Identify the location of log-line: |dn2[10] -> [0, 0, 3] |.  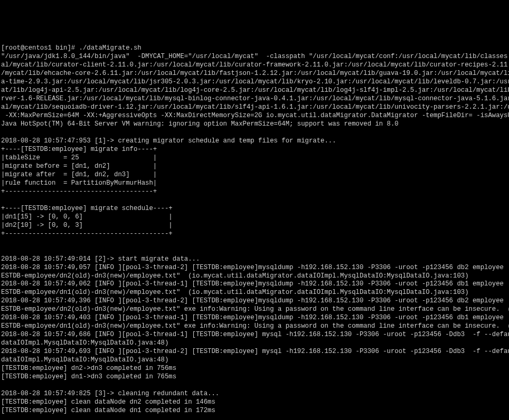
(87, 225).